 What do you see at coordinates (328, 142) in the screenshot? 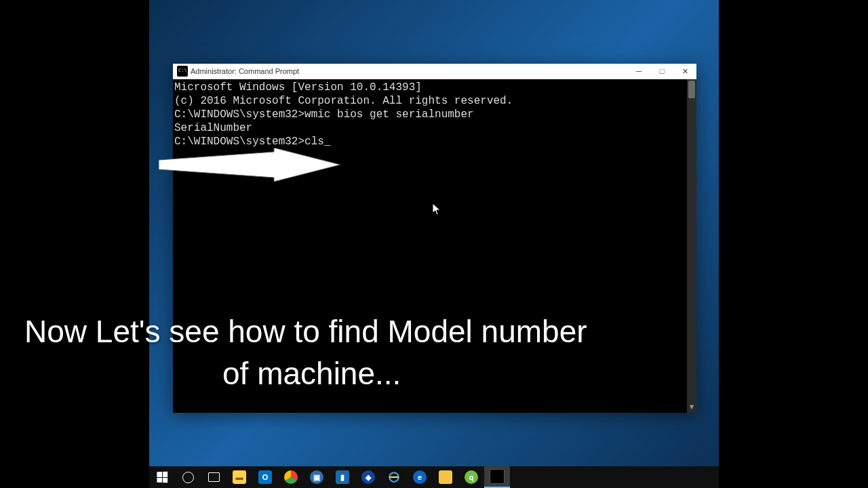
I see `terminal-cursor: _` at bounding box center [328, 142].